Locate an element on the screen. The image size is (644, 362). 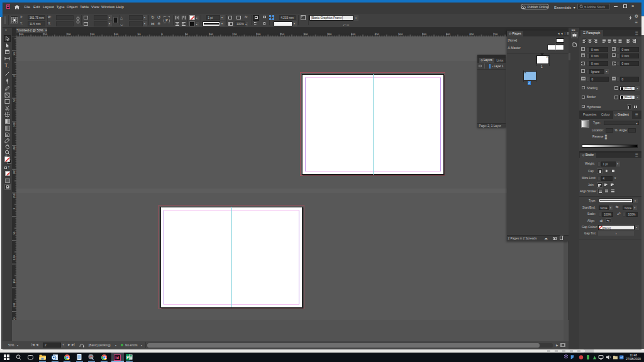
svg-text: 700 is located at coordinates (496, 34).